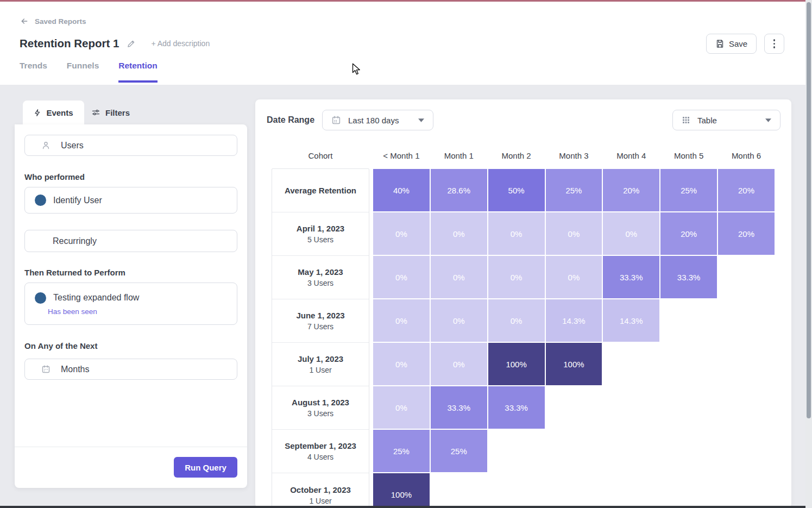 This screenshot has width=812, height=508. Describe the element at coordinates (459, 155) in the screenshot. I see `column-header: Month 1` at that location.